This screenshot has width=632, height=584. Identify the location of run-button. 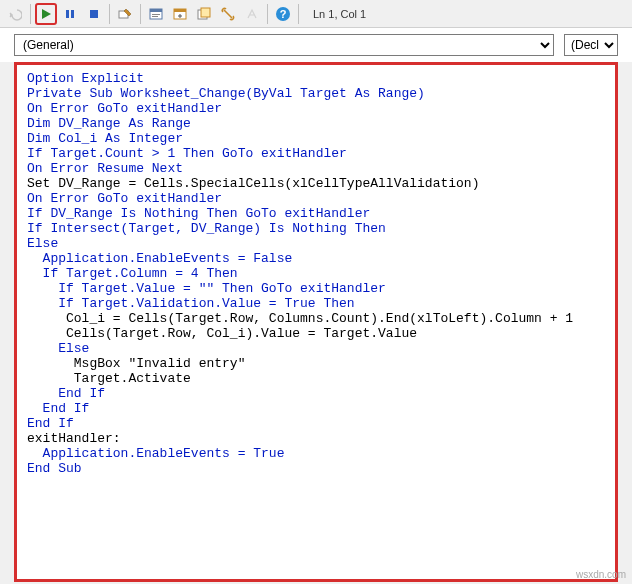
(46, 14).